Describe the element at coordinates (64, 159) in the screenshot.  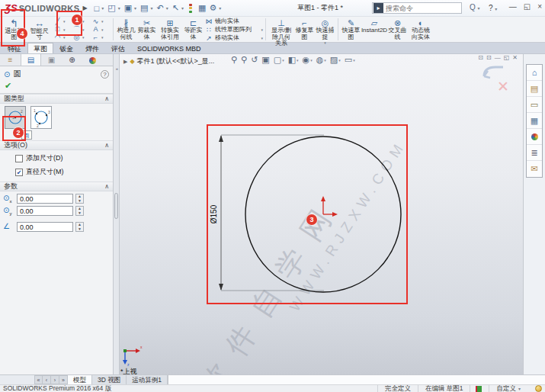
I see `add-dimensions-option: 添加尺寸(D)` at that location.